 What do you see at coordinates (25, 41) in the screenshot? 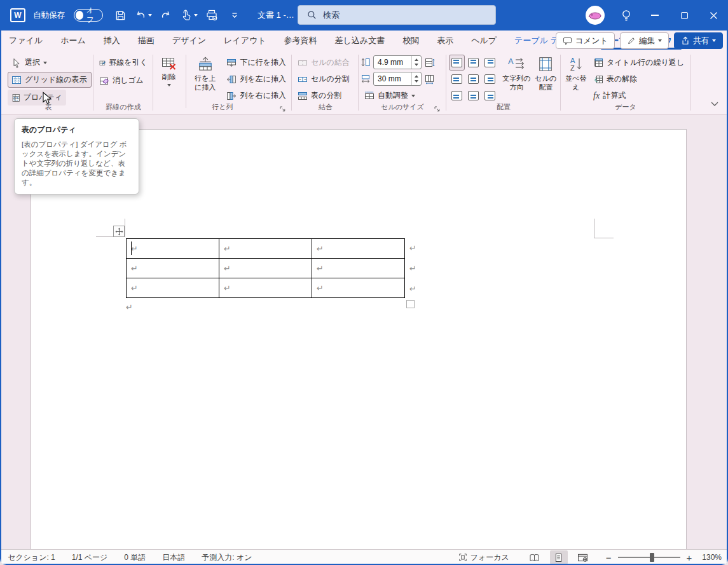
I see `tab-file: ファイル` at bounding box center [25, 41].